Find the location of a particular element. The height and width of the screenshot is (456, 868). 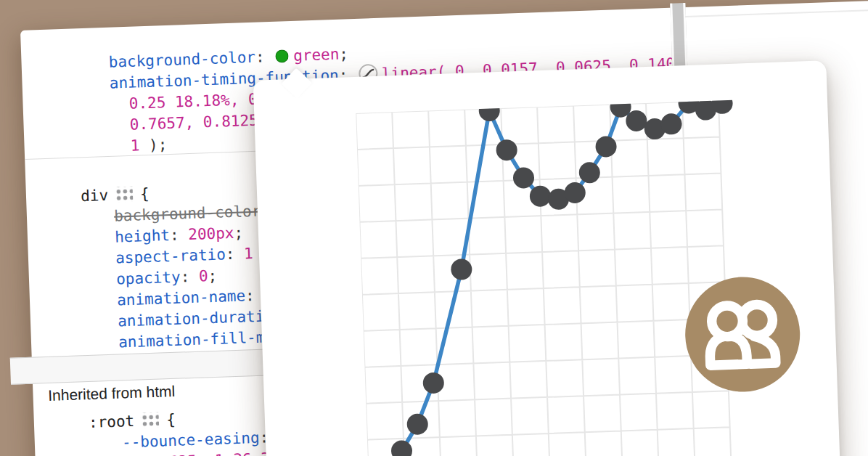

community-badge is located at coordinates (743, 334).